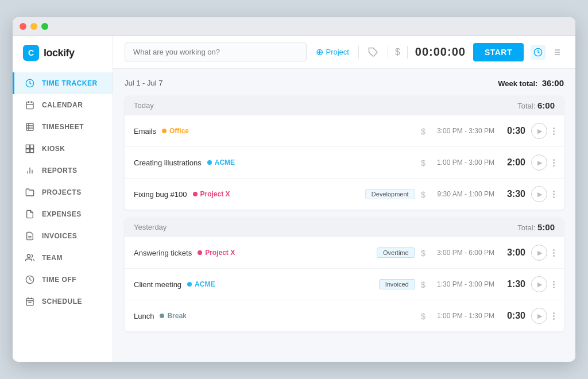 This screenshot has width=588, height=379. What do you see at coordinates (176, 131) in the screenshot?
I see `entry-project: Office` at bounding box center [176, 131].